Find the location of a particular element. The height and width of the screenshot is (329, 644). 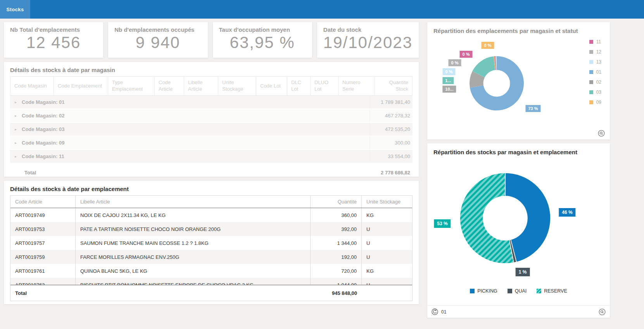

legend-label: 11 is located at coordinates (599, 42).